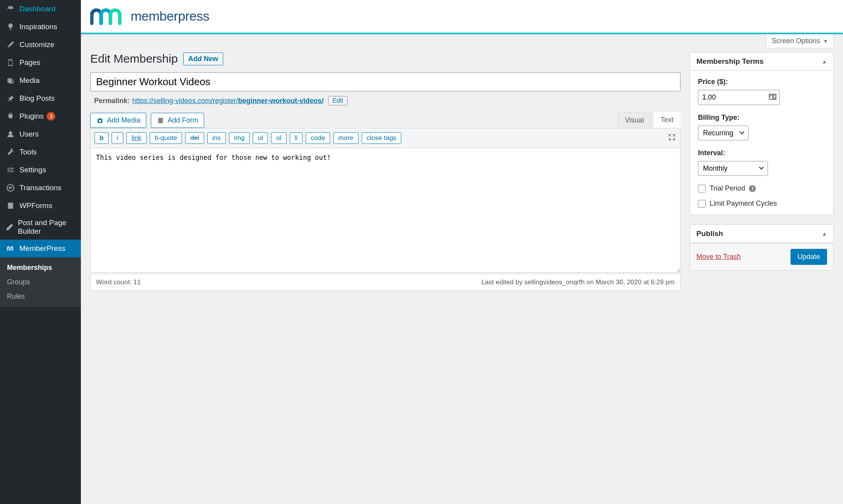 Image resolution: width=843 pixels, height=504 pixels. What do you see at coordinates (710, 234) in the screenshot?
I see `publish-heading: Publish` at bounding box center [710, 234].